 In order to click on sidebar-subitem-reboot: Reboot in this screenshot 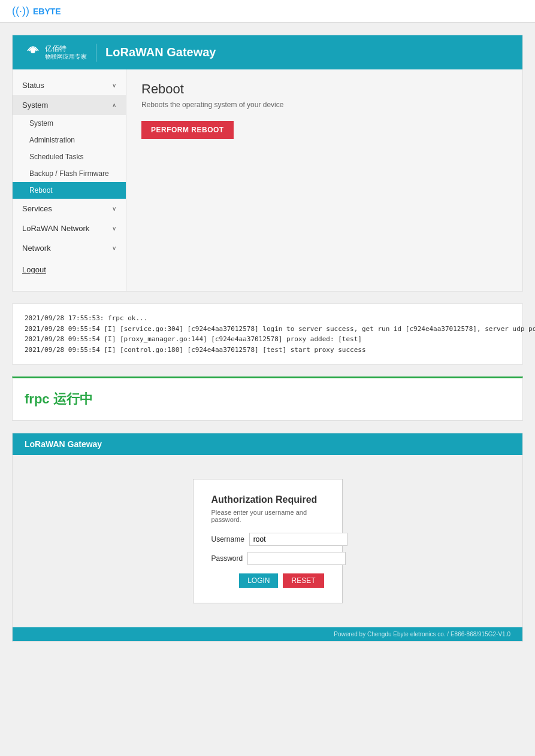, I will do `click(69, 190)`.